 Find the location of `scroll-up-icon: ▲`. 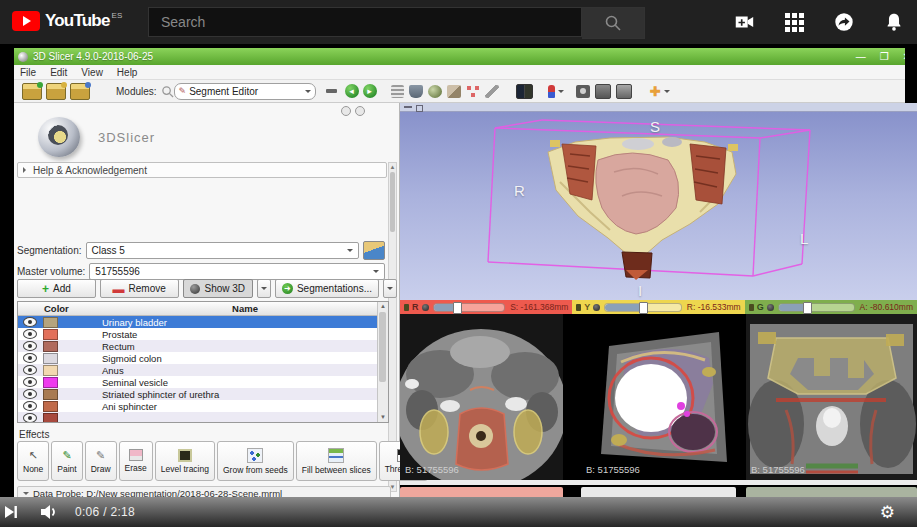

scroll-up-icon: ▲ is located at coordinates (392, 167).